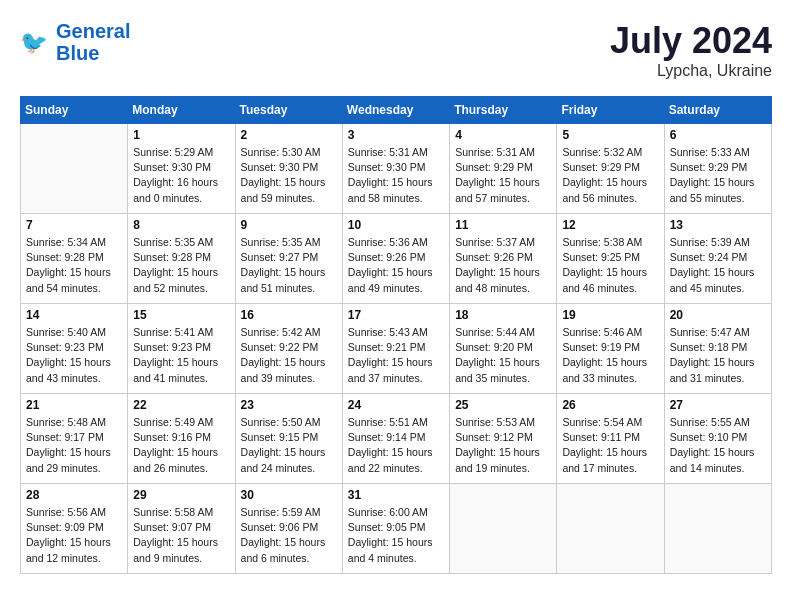 This screenshot has height=612, width=792. Describe the element at coordinates (181, 495) in the screenshot. I see `day-number: 29` at that location.